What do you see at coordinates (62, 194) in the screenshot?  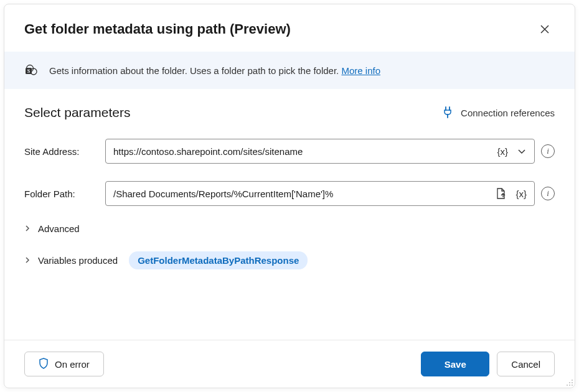 I see `folder-path-label: Folder Path:` at bounding box center [62, 194].